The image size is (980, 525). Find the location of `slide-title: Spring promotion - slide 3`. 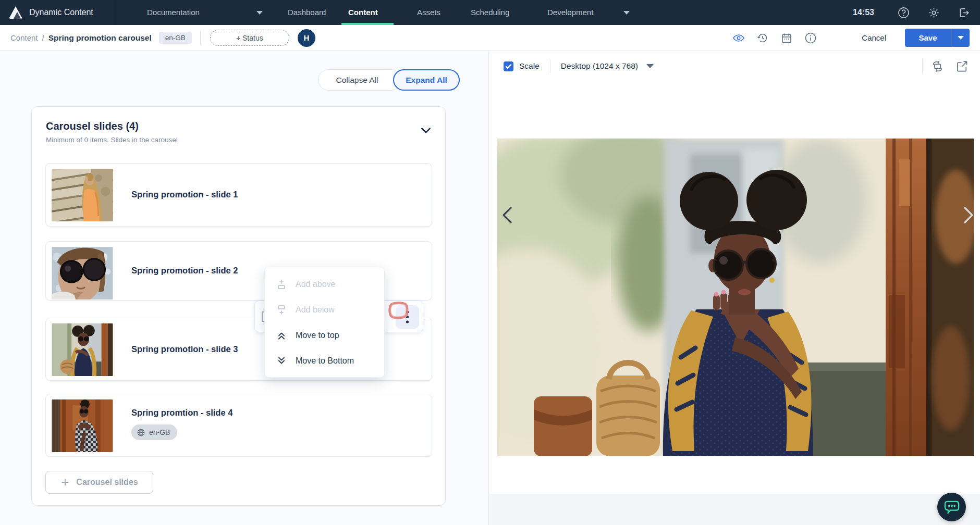

slide-title: Spring promotion - slide 3 is located at coordinates (185, 349).